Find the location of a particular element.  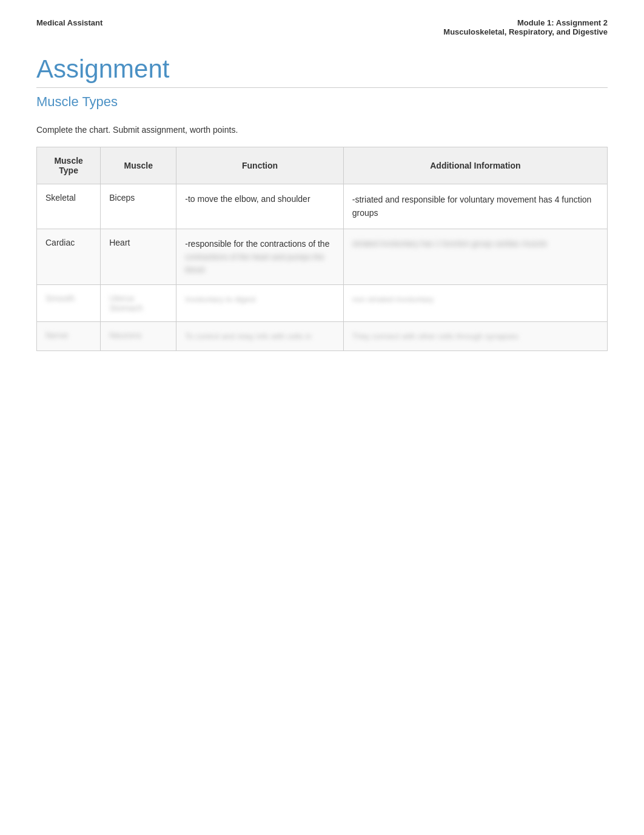

col-header-function: Function is located at coordinates (260, 166).